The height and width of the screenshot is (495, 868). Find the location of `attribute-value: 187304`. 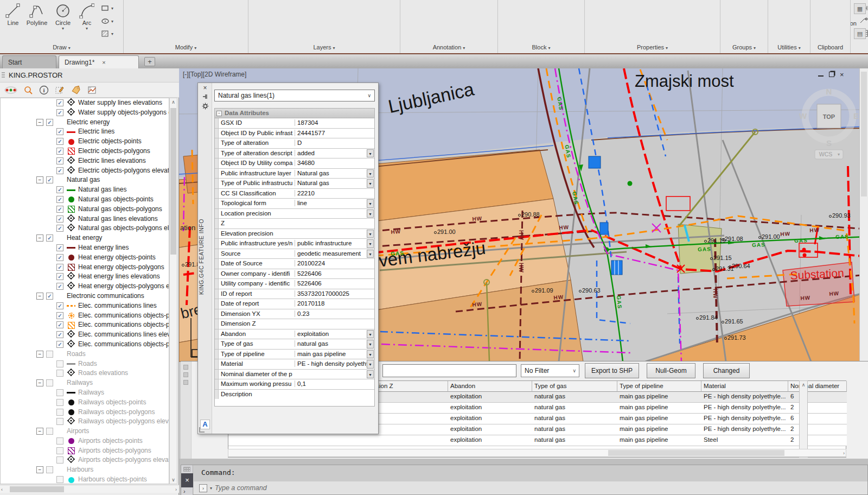

attribute-value: 187304 is located at coordinates (334, 123).